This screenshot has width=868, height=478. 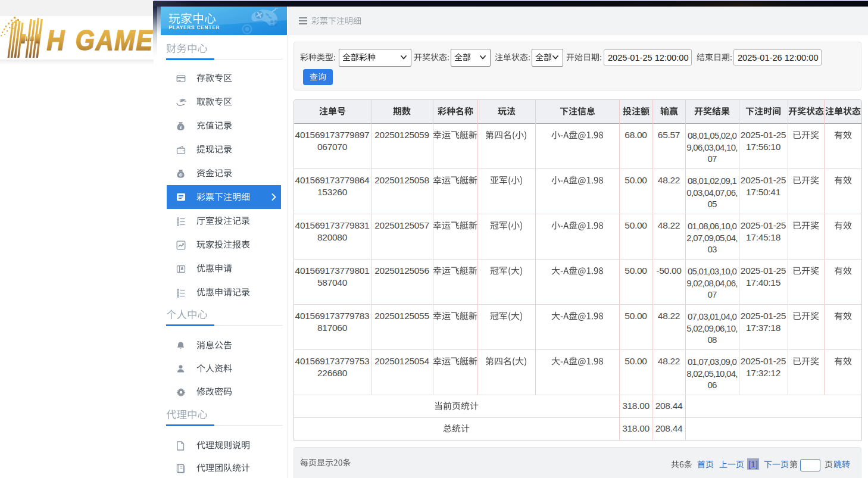 I want to click on svg-text: GAMES, so click(x=114, y=40).